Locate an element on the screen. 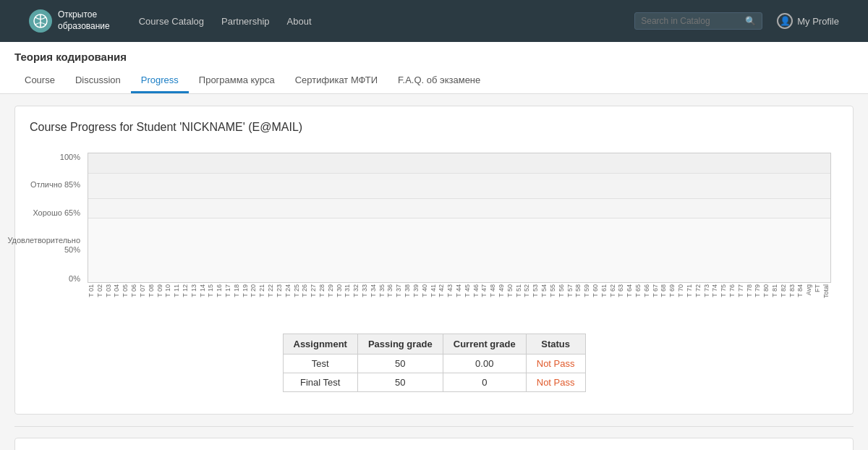 This screenshot has width=868, height=450. tab-discussion: Discussion is located at coordinates (98, 81).